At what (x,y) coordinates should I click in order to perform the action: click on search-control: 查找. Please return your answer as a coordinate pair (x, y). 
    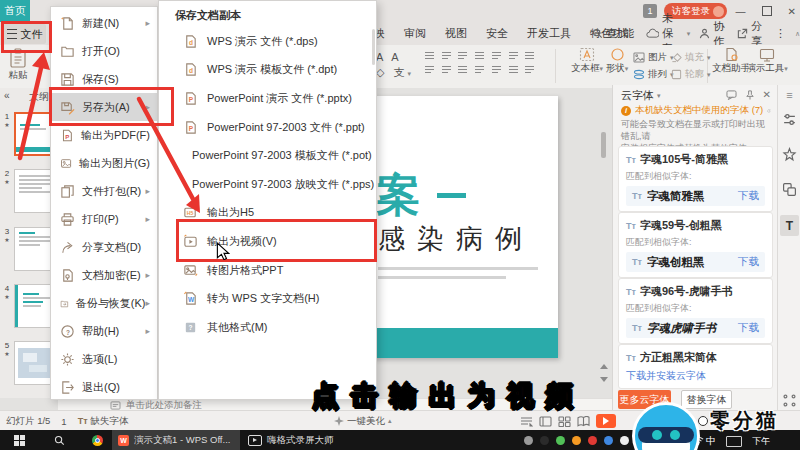
    Looking at the image, I should click on (610, 34).